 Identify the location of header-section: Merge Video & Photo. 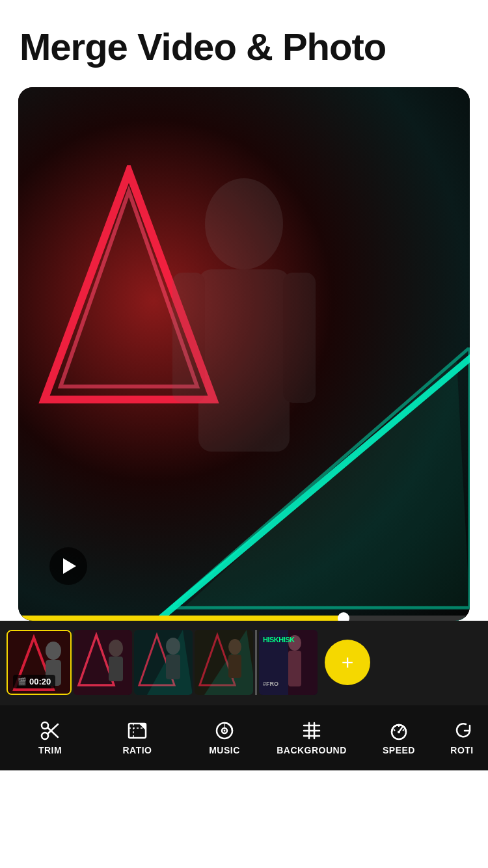
(244, 40).